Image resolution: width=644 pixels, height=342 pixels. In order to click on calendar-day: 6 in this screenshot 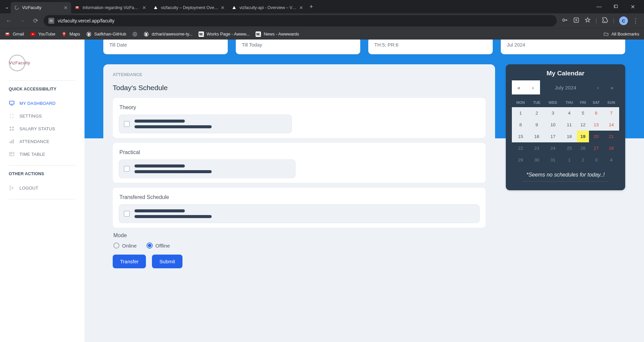, I will do `click(596, 113)`.